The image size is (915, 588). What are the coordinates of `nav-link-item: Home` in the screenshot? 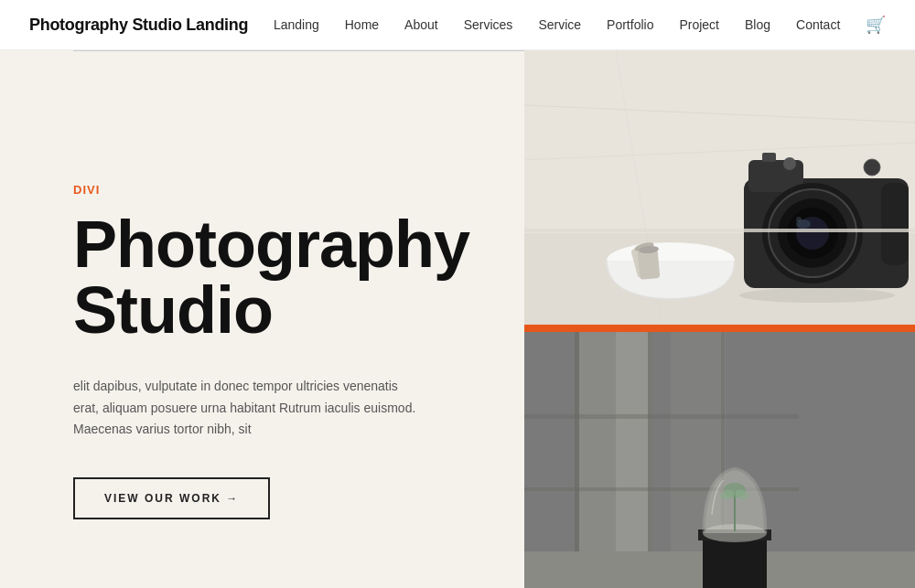 It's located at (362, 25).